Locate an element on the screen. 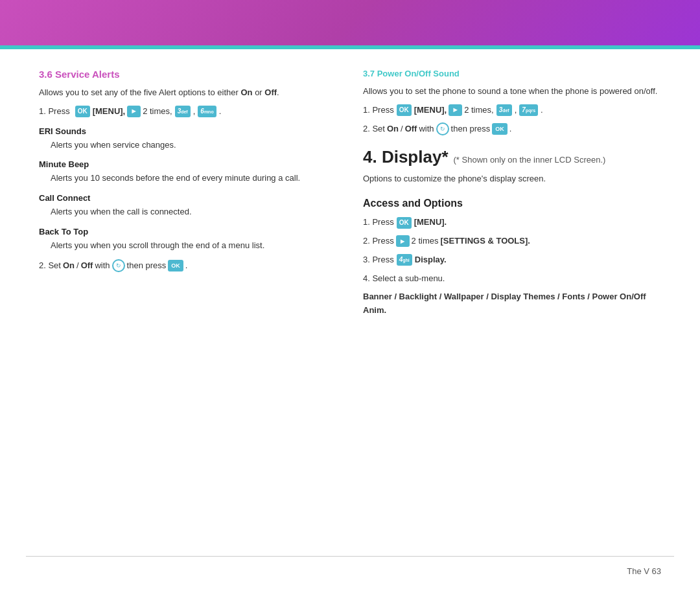 Image resolution: width=700 pixels, height=589 pixels. step1-line: 1. Press OK [MENU], ► 2 times, 3def , 6m… is located at coordinates (188, 111).